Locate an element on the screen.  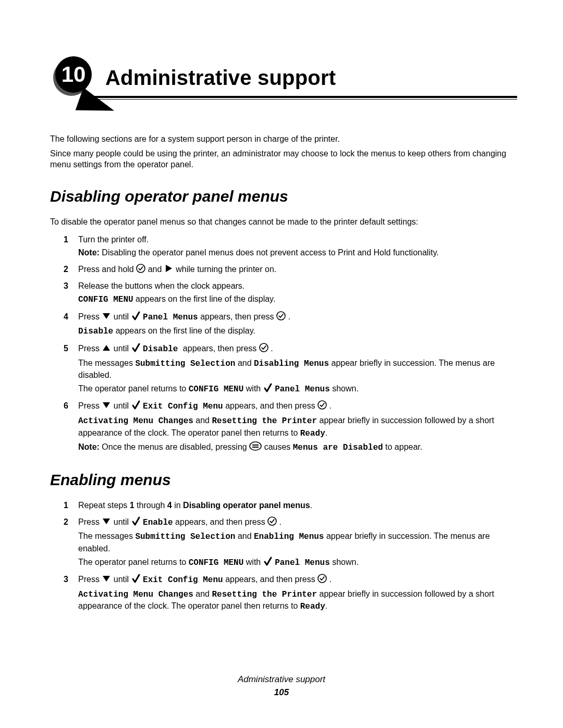
step-bold: 1 is located at coordinates (132, 505).